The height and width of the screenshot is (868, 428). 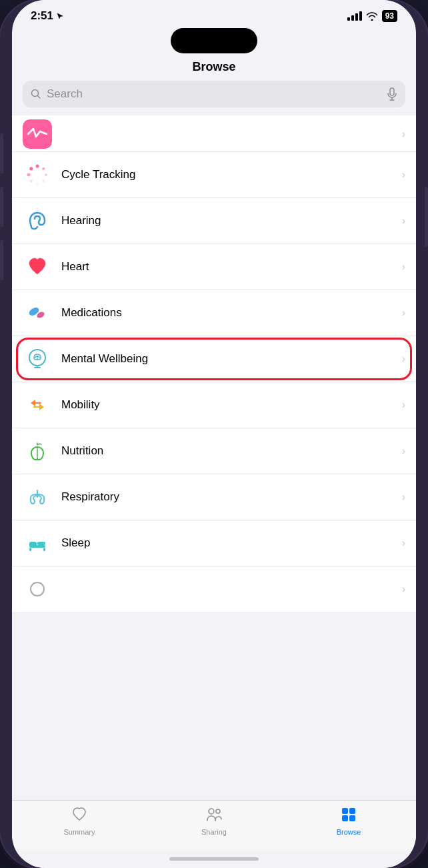 What do you see at coordinates (389, 16) in the screenshot?
I see `battery-icon: 93` at bounding box center [389, 16].